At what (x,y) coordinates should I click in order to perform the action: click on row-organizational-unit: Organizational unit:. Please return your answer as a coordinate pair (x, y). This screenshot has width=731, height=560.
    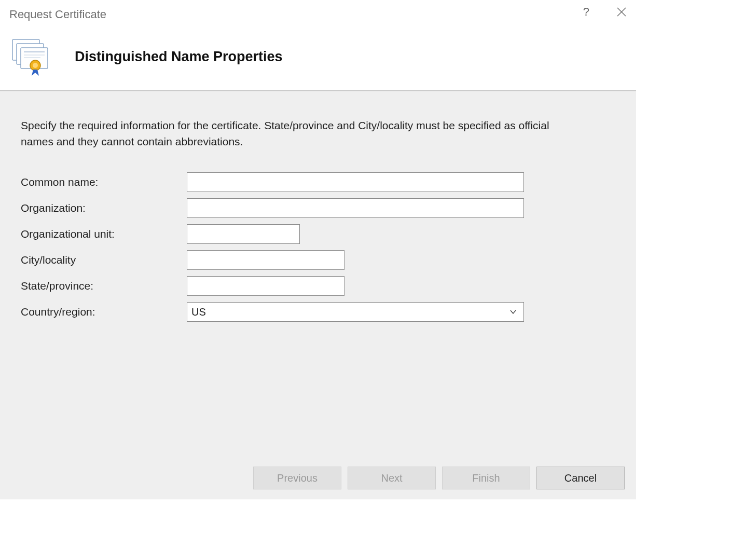
    Looking at the image, I should click on (318, 234).